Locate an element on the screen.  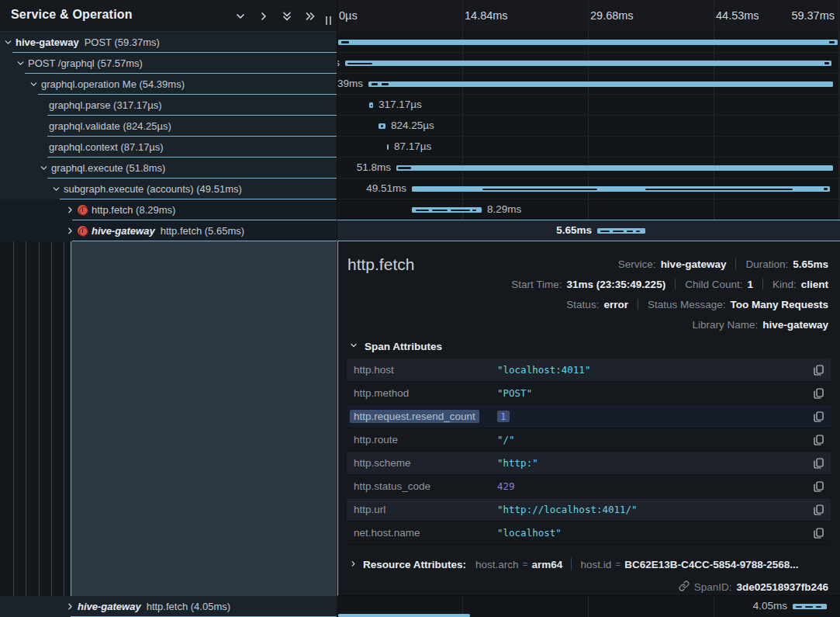
link-icon is located at coordinates (684, 587).